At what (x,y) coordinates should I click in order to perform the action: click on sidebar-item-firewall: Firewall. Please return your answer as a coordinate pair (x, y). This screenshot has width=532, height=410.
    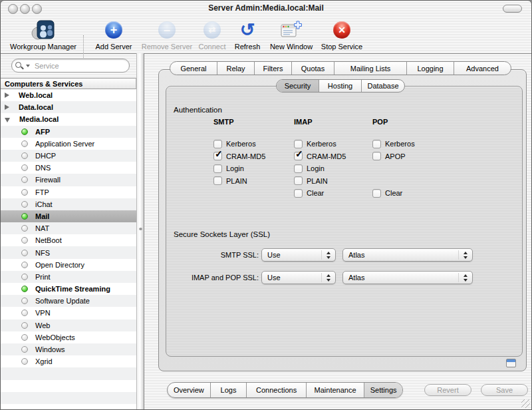
    Looking at the image, I should click on (68, 180).